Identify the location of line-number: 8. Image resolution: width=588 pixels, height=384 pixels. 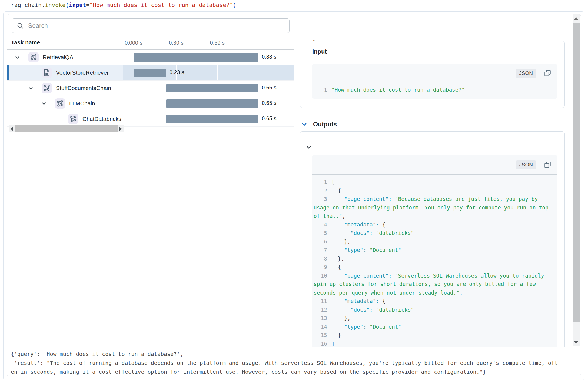
(320, 259).